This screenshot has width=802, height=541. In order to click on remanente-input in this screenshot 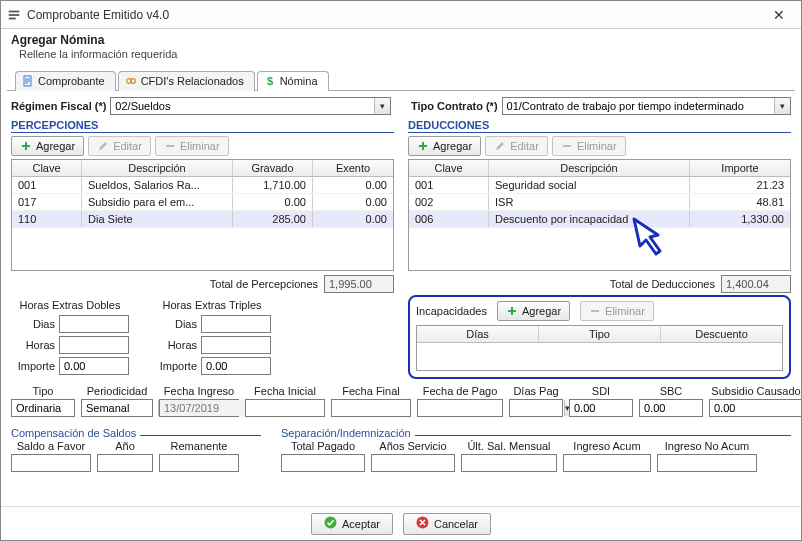, I will do `click(199, 463)`.